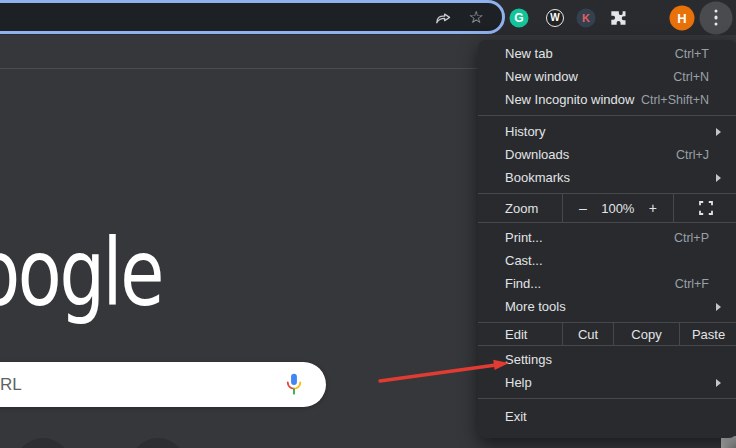  What do you see at coordinates (294, 384) in the screenshot?
I see `voice-search-mic-icon` at bounding box center [294, 384].